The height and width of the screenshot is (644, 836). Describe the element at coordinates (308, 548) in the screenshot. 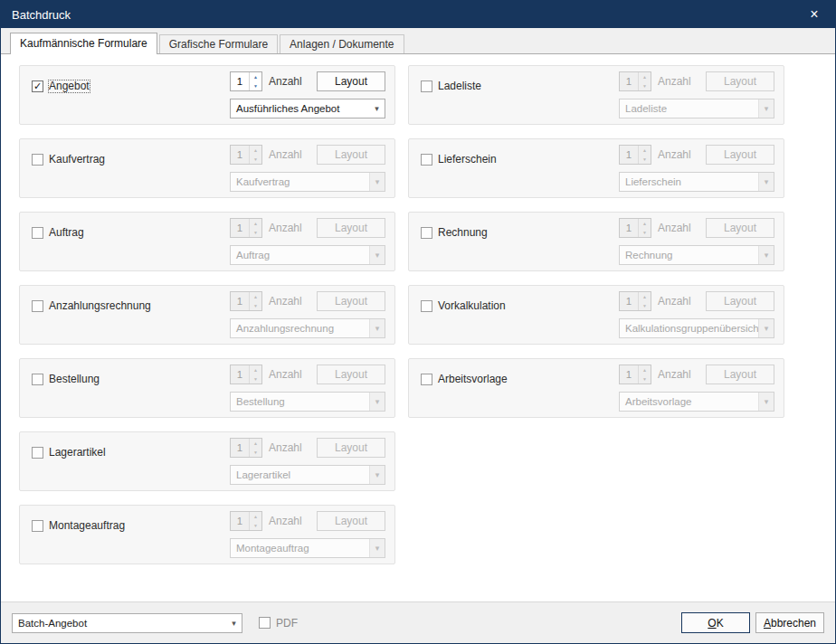

I see `layout-select: Montageauftrag ▾` at that location.